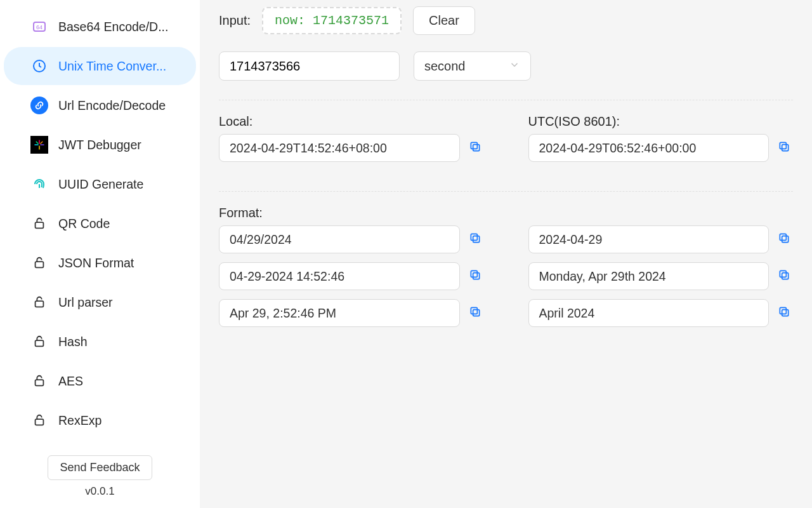 The image size is (812, 508). Describe the element at coordinates (100, 145) in the screenshot. I see `sidebar-item-label: JWT Debugger` at that location.